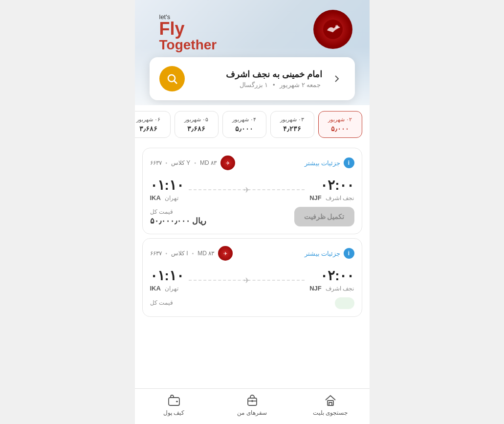 Image resolution: width=504 pixels, height=424 pixels. What do you see at coordinates (254, 85) in the screenshot?
I see `search-sub-details: جمعه ۲ شهریور • ۱ بزرگسال` at bounding box center [254, 85].